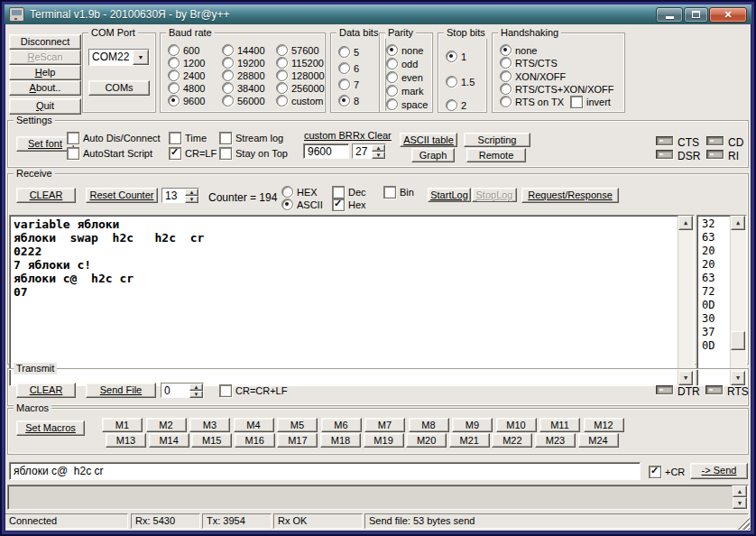 This screenshot has width=756, height=536. What do you see at coordinates (327, 152) in the screenshot?
I see `custom-br-input` at bounding box center [327, 152].